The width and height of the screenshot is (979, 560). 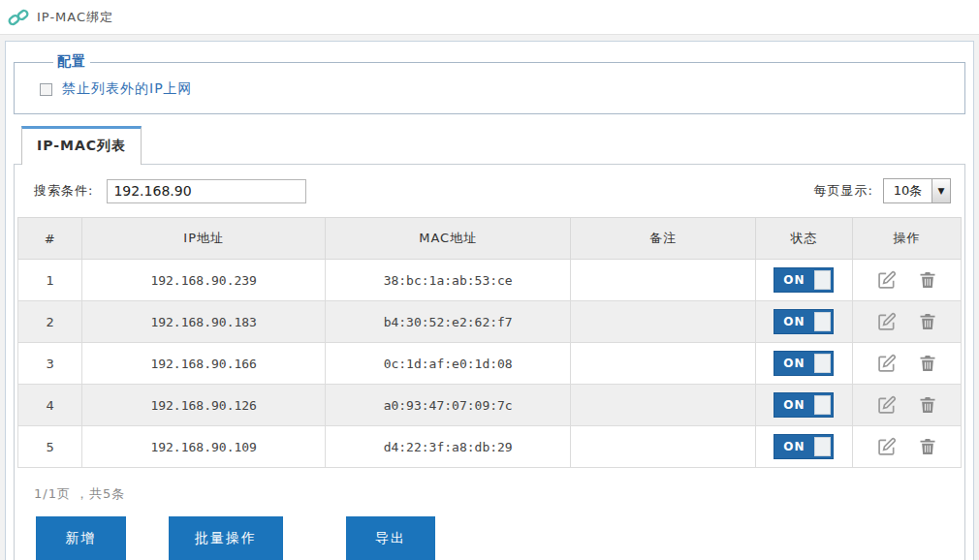 I want to click on search-label: 搜索条件:, so click(x=64, y=191).